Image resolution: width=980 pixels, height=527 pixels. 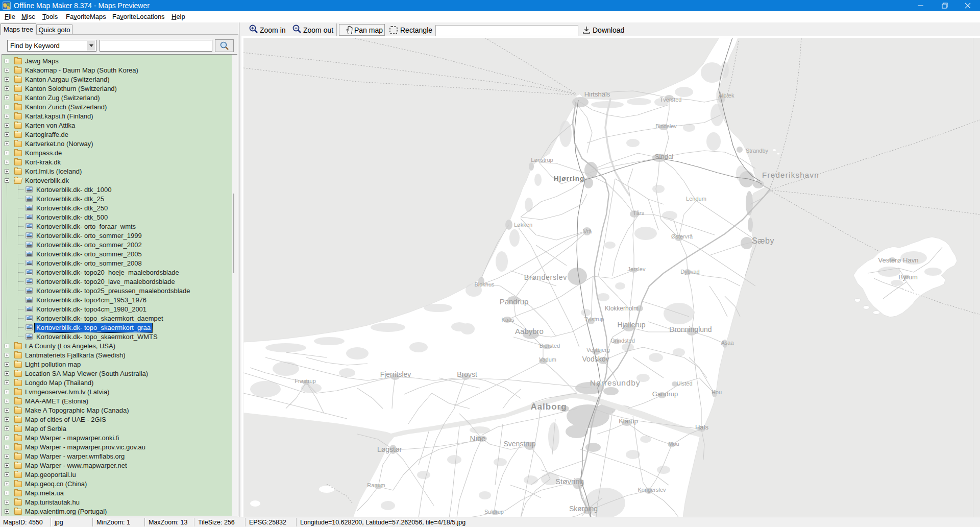 What do you see at coordinates (690, 272) in the screenshot?
I see `svg-text: Dybvad` at bounding box center [690, 272].